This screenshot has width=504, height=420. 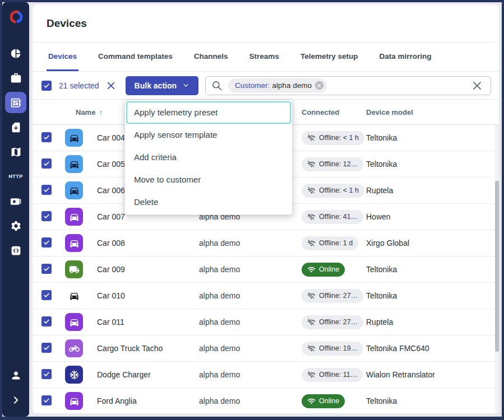 I want to click on device-model: Ruptela, so click(x=433, y=322).